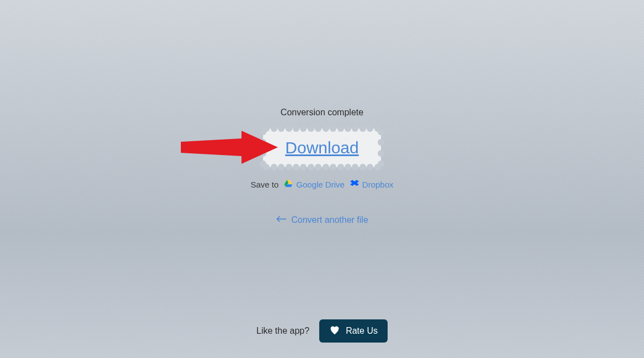 The width and height of the screenshot is (644, 358). Describe the element at coordinates (322, 220) in the screenshot. I see `convert-another-row: Convert another file` at that location.